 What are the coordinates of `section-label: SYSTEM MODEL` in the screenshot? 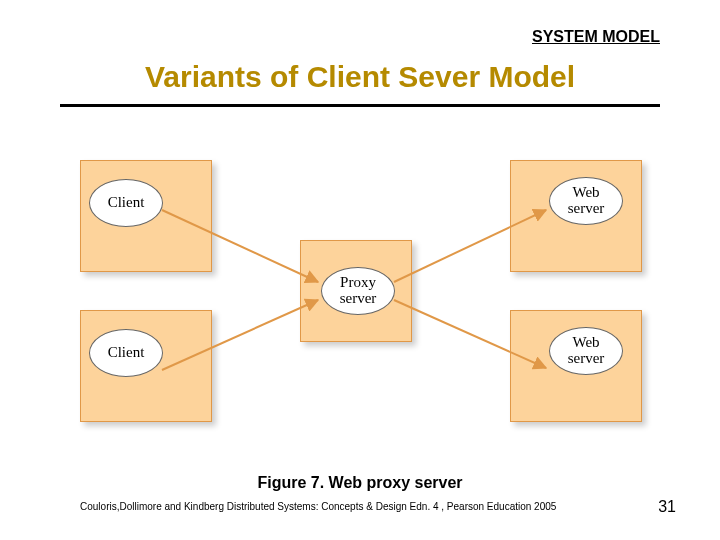 It's located at (596, 37).